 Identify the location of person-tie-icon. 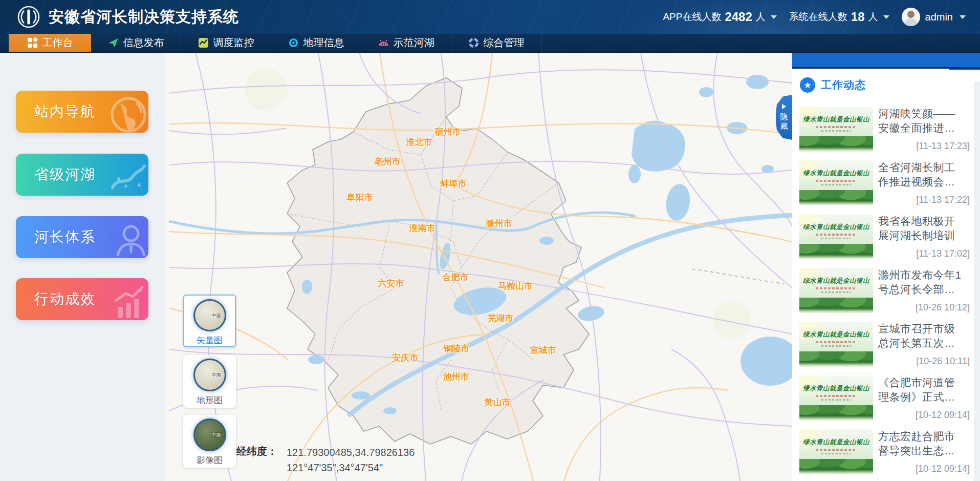
(127, 238).